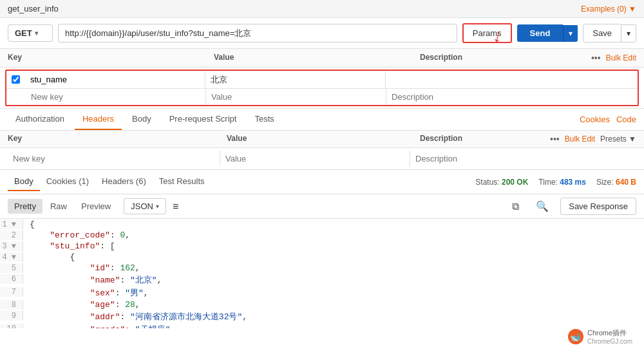 The height and width of the screenshot is (354, 644). Describe the element at coordinates (59, 206) in the screenshot. I see `fmt-tab-raw: Raw` at that location.